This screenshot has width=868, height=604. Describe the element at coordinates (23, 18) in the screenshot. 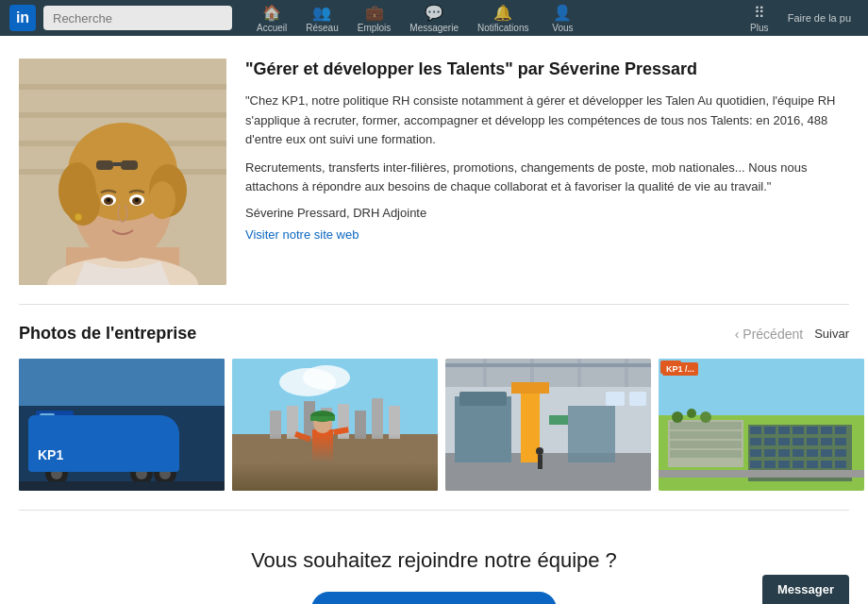

I see `linkedin-logo-box: in` at that location.